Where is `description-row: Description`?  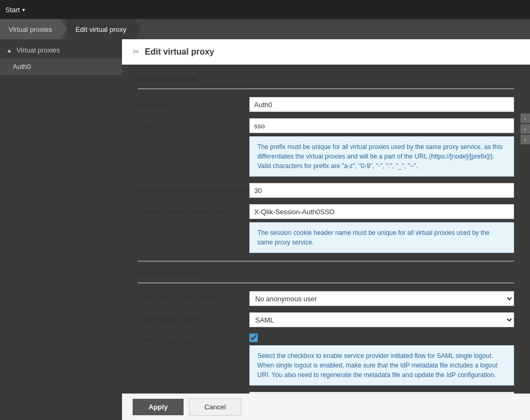 description-row: Description is located at coordinates (326, 104).